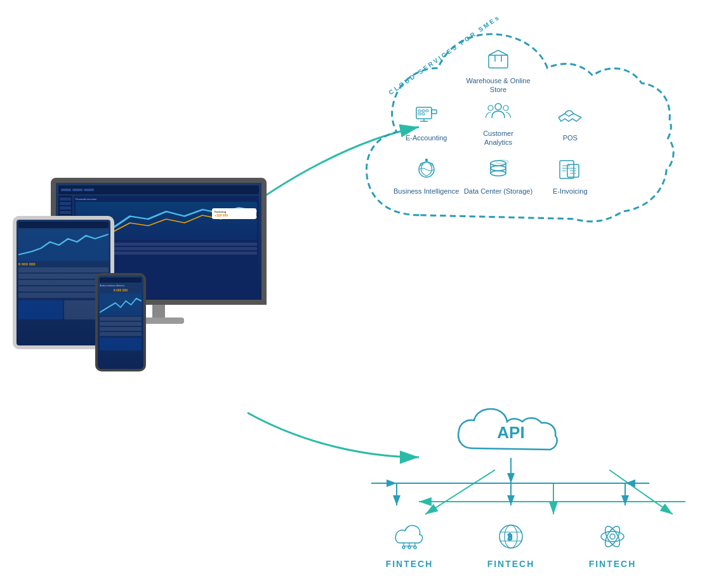 Image resolution: width=714 pixels, height=588 pixels. I want to click on cloud-item-warehouse: Warehouse & Online Store, so click(498, 71).